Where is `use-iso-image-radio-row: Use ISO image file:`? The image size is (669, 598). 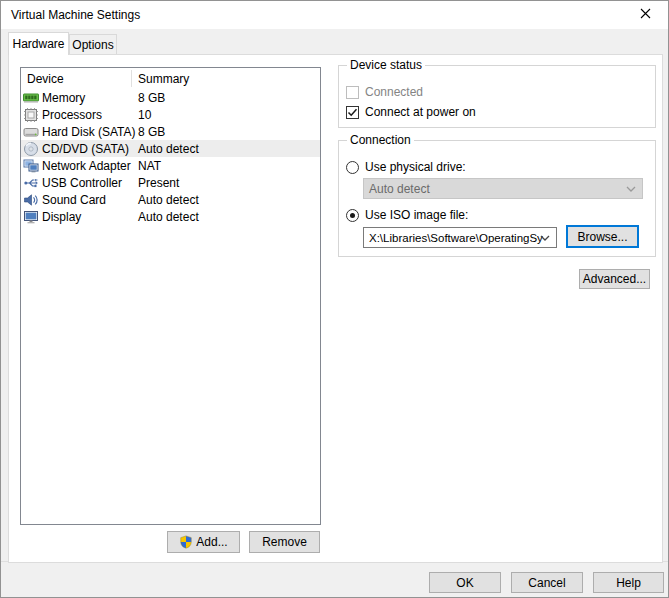 use-iso-image-radio-row: Use ISO image file: is located at coordinates (407, 215).